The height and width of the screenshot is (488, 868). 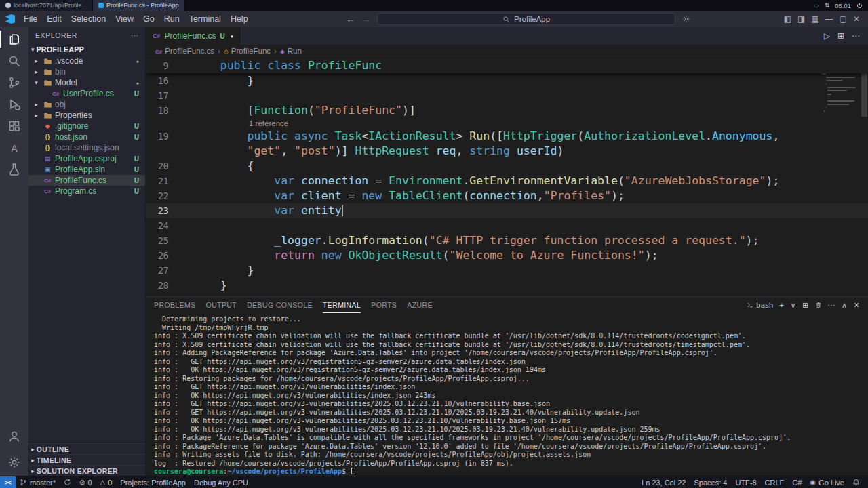 What do you see at coordinates (106, 483) in the screenshot?
I see `status-item-0: △0` at bounding box center [106, 483].